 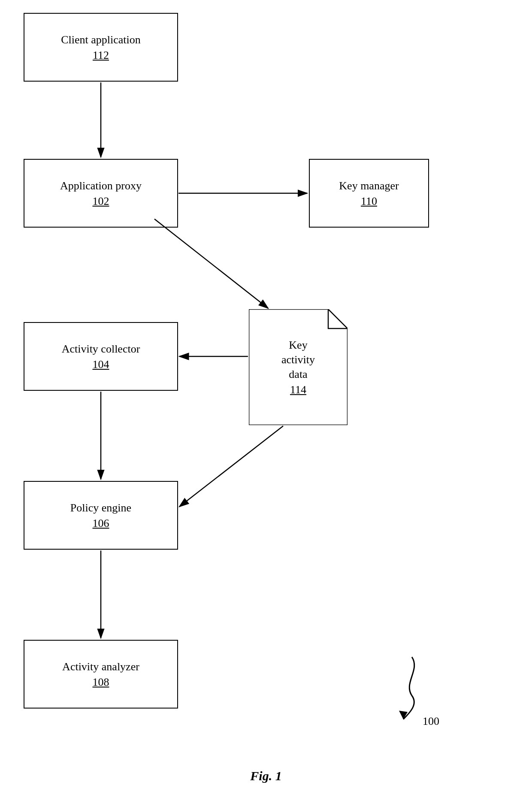 I want to click on figure-label: Fig. 1, so click(x=266, y=776).